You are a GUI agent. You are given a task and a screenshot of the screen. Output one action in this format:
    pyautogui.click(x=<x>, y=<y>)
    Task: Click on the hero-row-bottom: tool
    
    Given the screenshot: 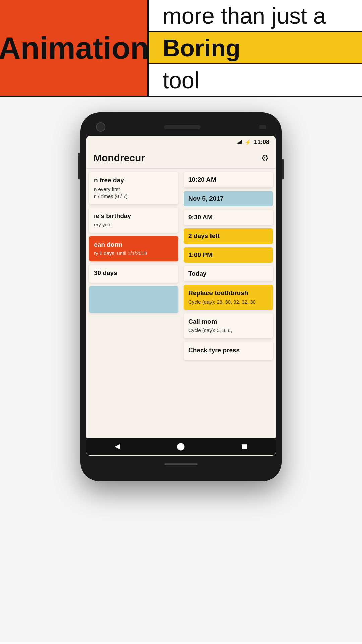 What is the action you would take?
    pyautogui.click(x=255, y=80)
    